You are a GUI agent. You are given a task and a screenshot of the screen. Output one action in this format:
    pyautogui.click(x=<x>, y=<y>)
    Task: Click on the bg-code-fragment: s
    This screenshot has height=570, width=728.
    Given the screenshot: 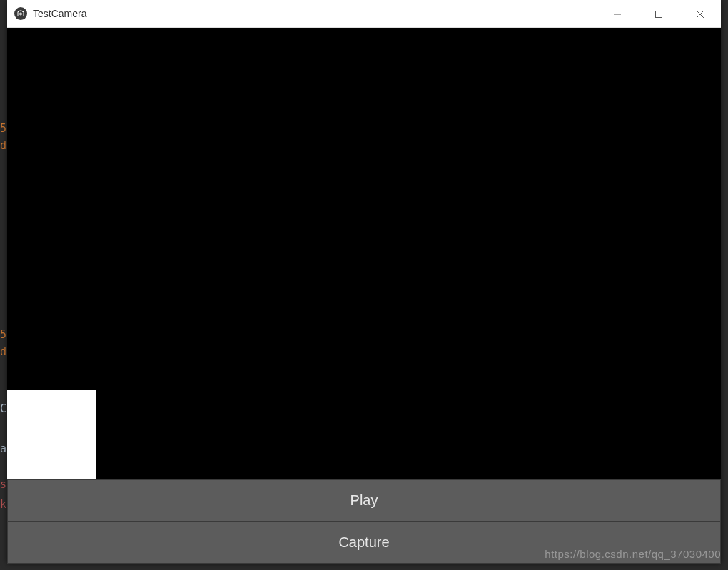 What is the action you would take?
    pyautogui.click(x=3, y=484)
    